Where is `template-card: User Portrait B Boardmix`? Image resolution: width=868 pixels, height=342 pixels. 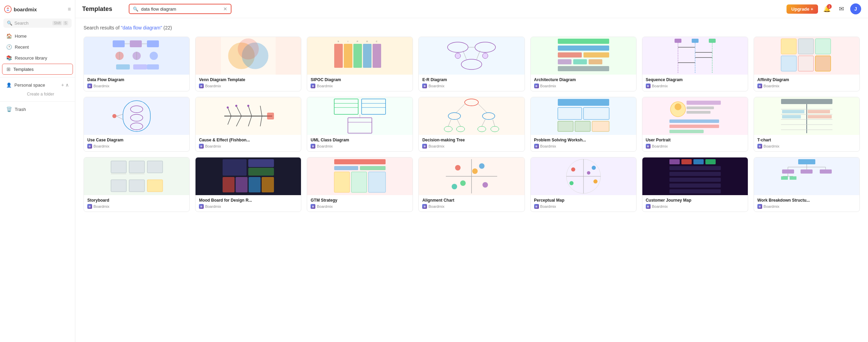 template-card: User Portrait B Boardmix is located at coordinates (695, 124).